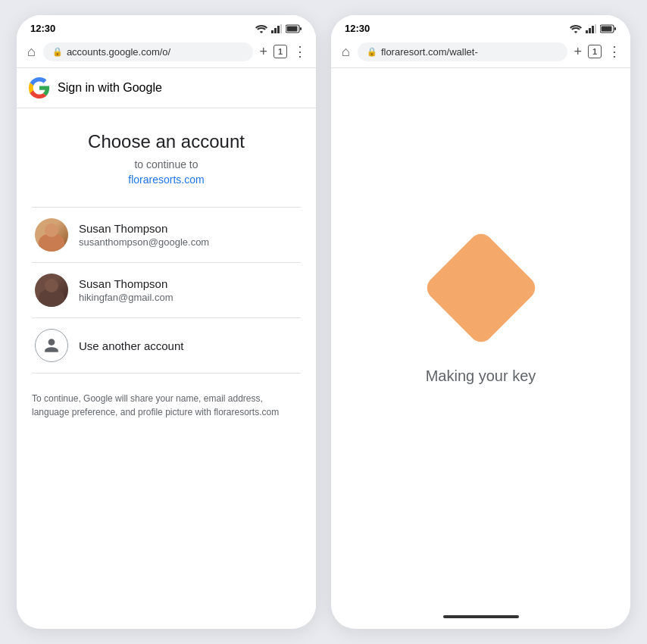 This screenshot has width=647, height=644. I want to click on menu-button-right: ⋮, so click(614, 52).